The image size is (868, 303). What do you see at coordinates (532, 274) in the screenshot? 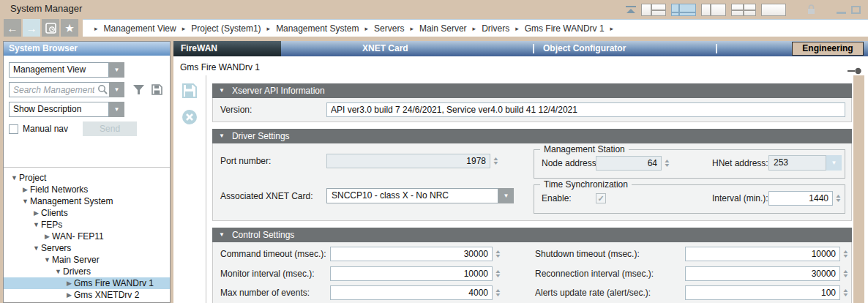
I see `control-row: Monitor interval (msec.): ▲▼ Reconnectio…` at bounding box center [532, 274].